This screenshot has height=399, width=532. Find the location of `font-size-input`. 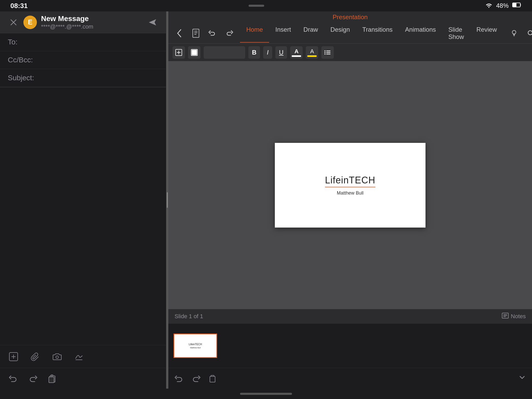

font-size-input is located at coordinates (224, 52).